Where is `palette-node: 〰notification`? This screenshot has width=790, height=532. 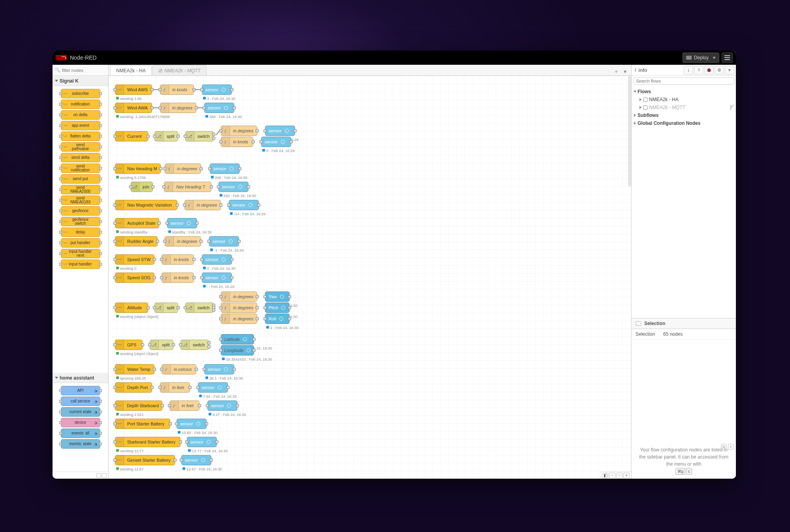 palette-node: 〰notification is located at coordinates (81, 104).